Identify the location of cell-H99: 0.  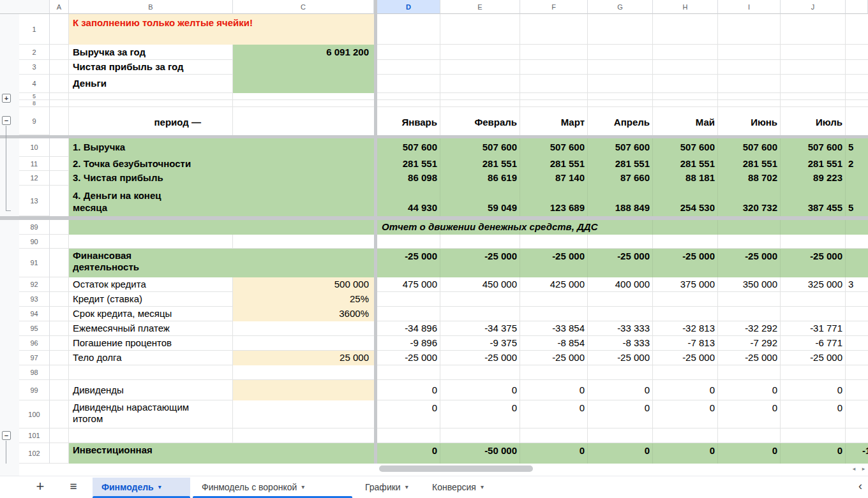
(685, 390).